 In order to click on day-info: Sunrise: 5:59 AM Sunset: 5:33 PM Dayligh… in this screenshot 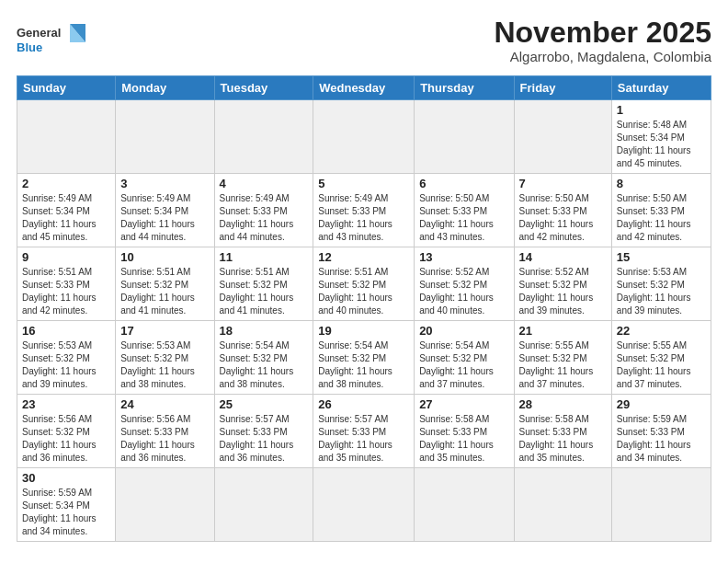, I will do `click(662, 439)`.